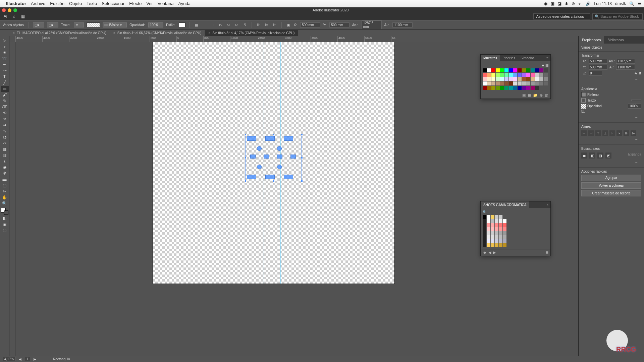 This screenshot has width=644, height=362. Describe the element at coordinates (197, 25) in the screenshot. I see `align-icon: ▦` at that location.